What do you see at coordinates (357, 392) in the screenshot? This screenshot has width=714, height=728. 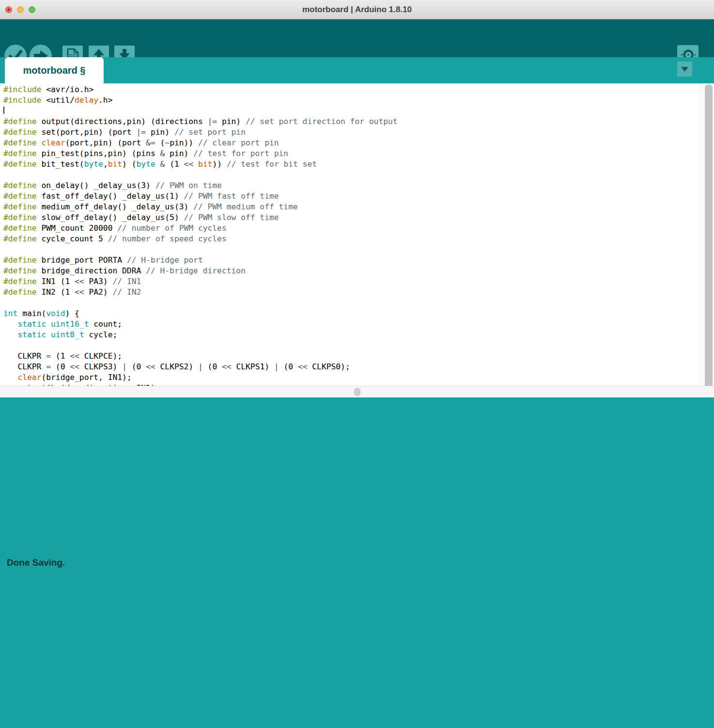 I see `horizontal-scrollbar` at bounding box center [357, 392].